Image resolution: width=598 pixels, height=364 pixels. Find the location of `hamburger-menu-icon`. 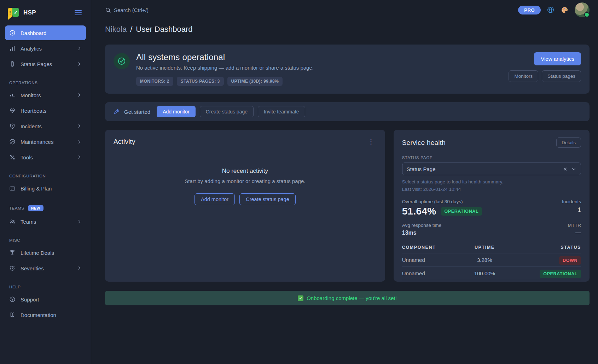

hamburger-menu-icon is located at coordinates (78, 13).